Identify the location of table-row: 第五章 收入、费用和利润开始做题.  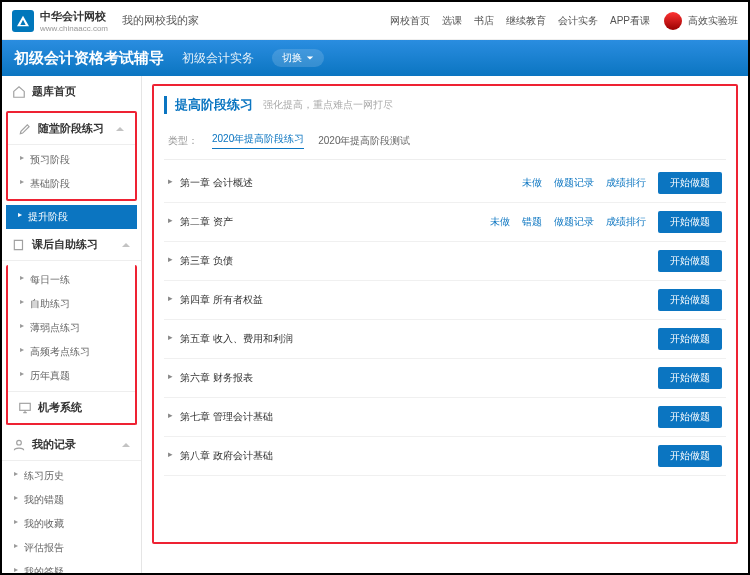
(445, 340).